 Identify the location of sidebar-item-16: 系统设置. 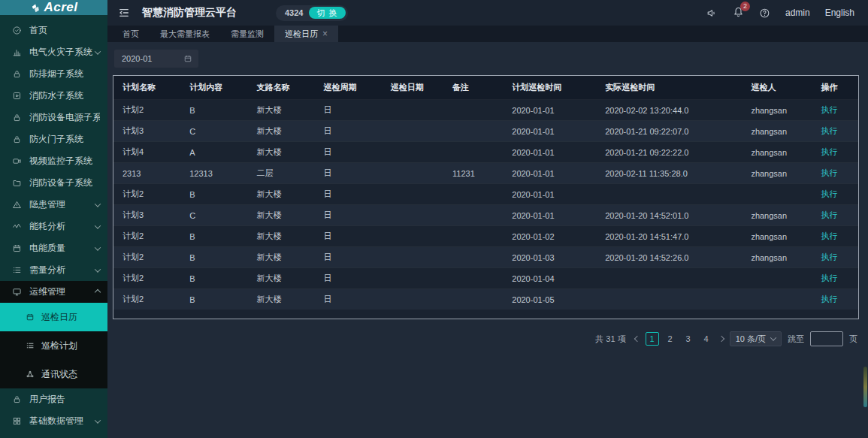
(54, 435).